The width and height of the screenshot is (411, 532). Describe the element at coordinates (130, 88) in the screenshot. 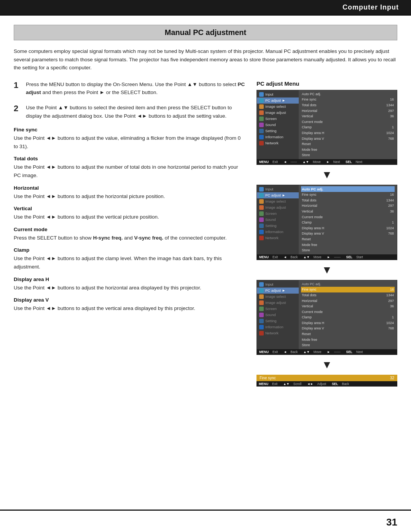

I see `step-1: 1 Press the MENU button to display the O…` at that location.